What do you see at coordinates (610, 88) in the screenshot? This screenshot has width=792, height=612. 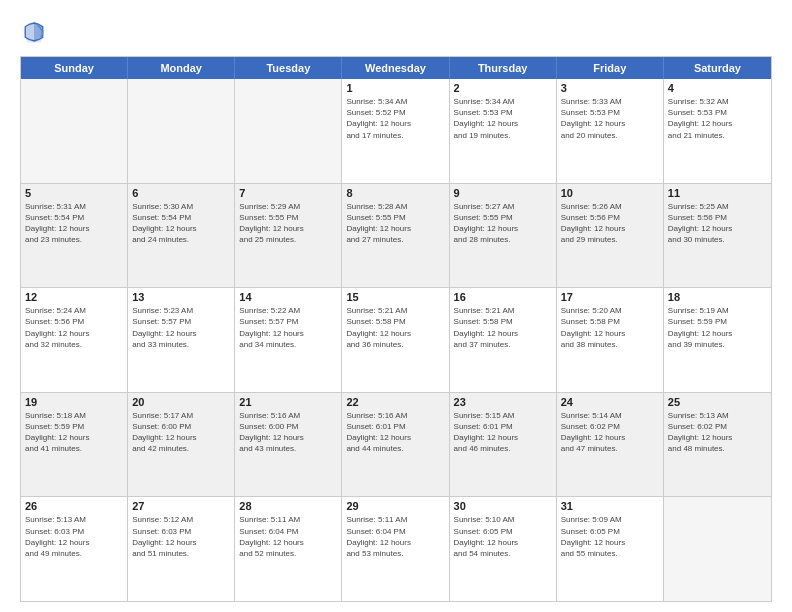 I see `day-number: 3` at bounding box center [610, 88].